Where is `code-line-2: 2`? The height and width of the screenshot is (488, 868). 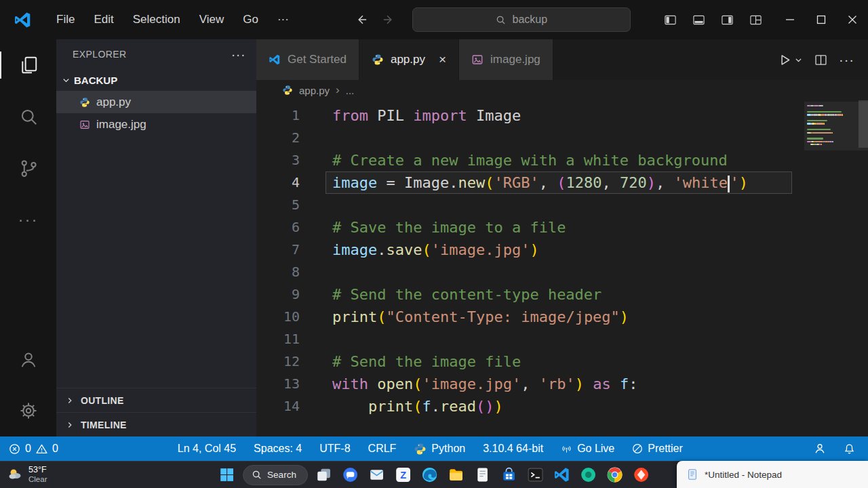
code-line-2: 2 is located at coordinates (562, 138).